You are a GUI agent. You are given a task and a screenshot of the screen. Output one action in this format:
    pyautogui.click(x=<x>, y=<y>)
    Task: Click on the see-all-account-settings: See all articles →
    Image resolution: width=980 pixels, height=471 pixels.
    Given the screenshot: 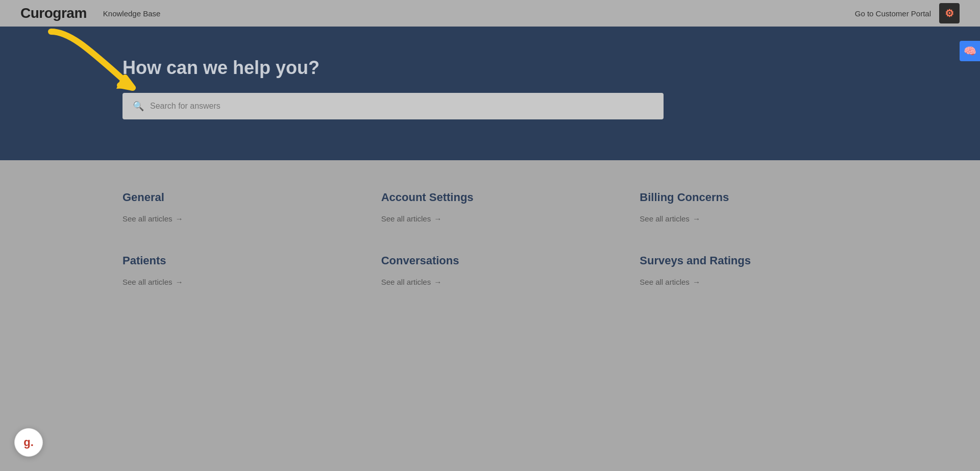 What is the action you would take?
    pyautogui.click(x=411, y=218)
    